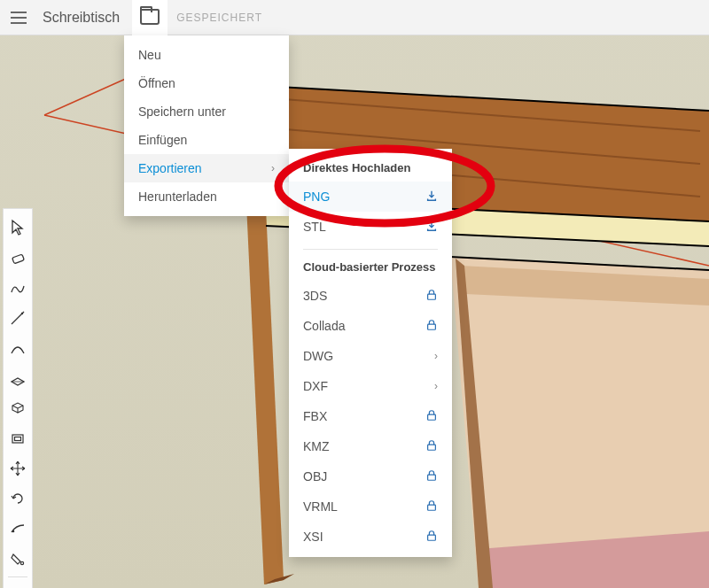 The image size is (709, 588). Describe the element at coordinates (18, 438) in the screenshot. I see `tool-offset` at that location.